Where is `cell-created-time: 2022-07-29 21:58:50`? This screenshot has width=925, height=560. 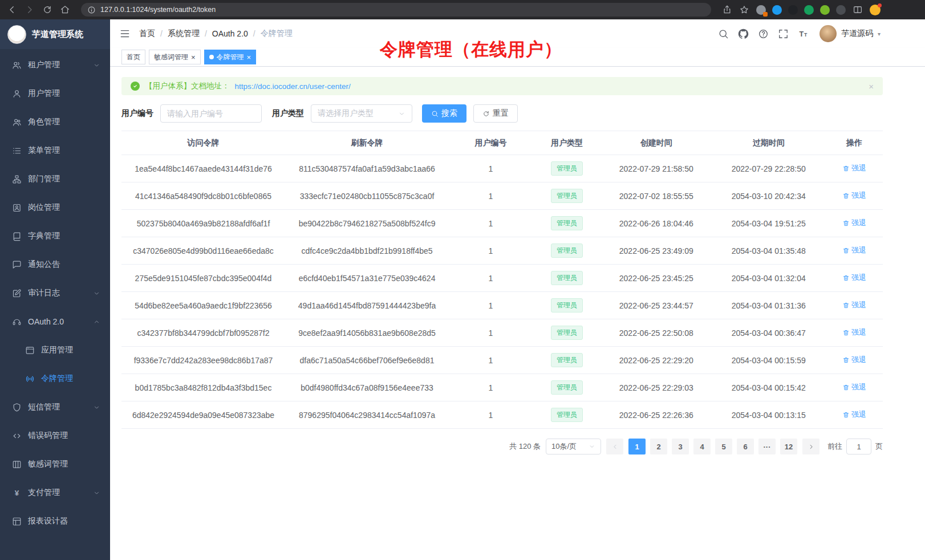
cell-created-time: 2022-07-29 21:58:50 is located at coordinates (656, 169).